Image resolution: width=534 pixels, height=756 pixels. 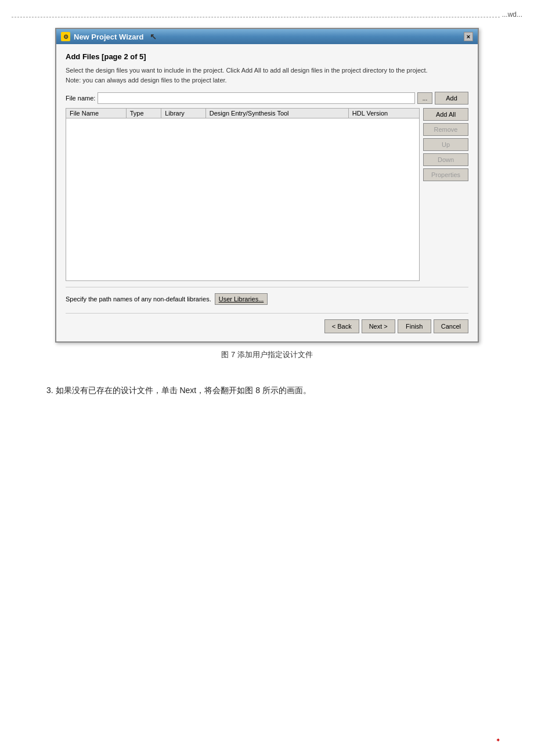 I want to click on back-button: < Back, so click(x=342, y=326).